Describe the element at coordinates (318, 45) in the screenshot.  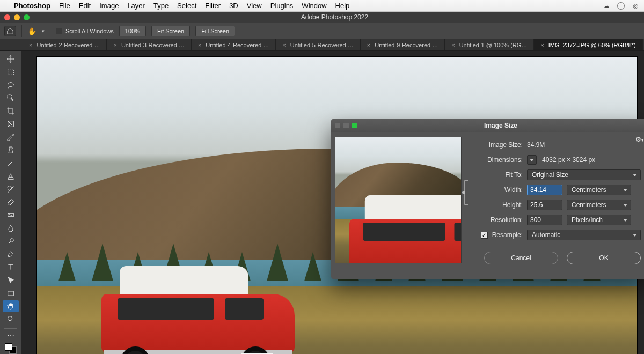
I see `document-tab: ×Untitled-5-Recovered …` at that location.